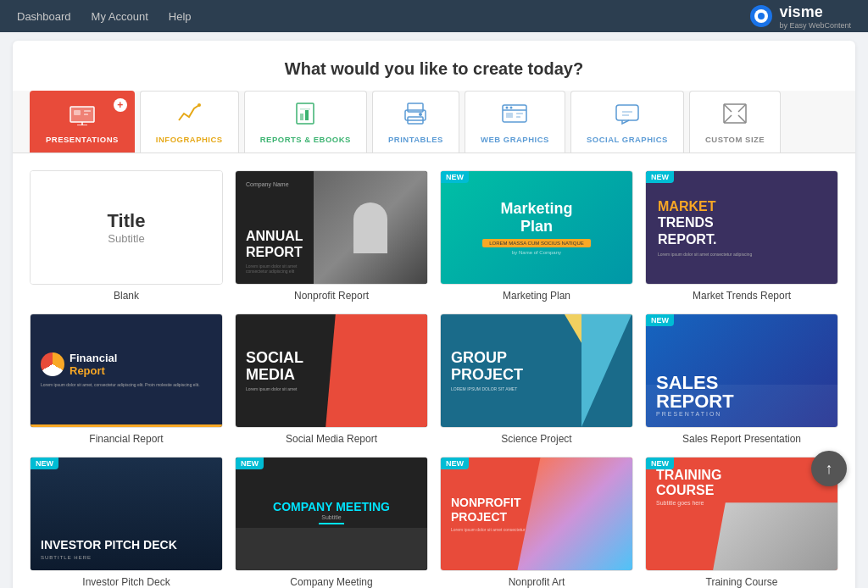 This screenshot has width=868, height=588. I want to click on financial-preview: FinancialReport Lorem ipsum dolor sit am…, so click(126, 371).